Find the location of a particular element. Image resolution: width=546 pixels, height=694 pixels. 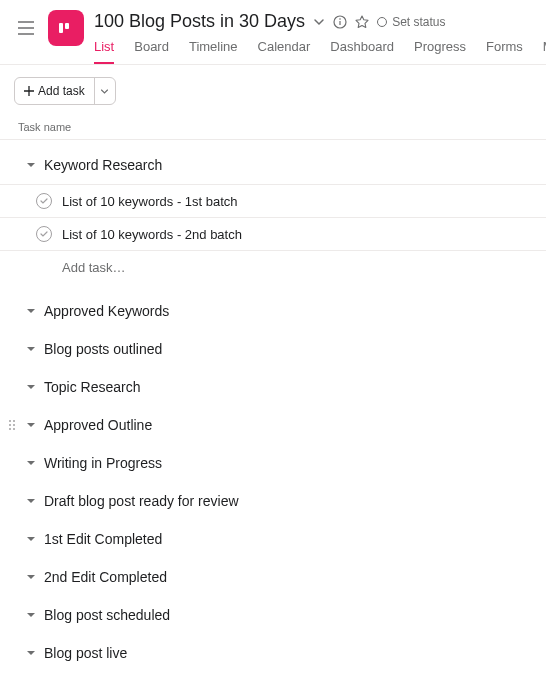

section-title: 2nd Edit Completed is located at coordinates (106, 577).